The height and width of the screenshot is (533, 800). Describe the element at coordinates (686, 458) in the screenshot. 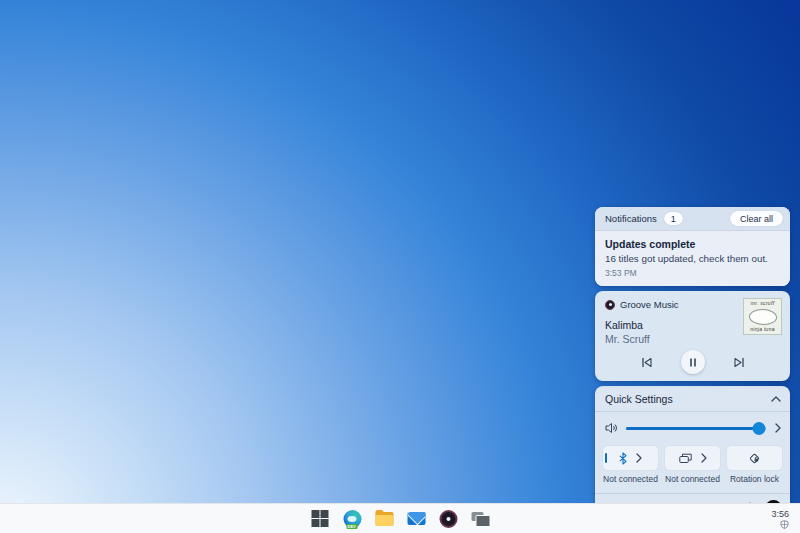

I see `cast-icon` at that location.